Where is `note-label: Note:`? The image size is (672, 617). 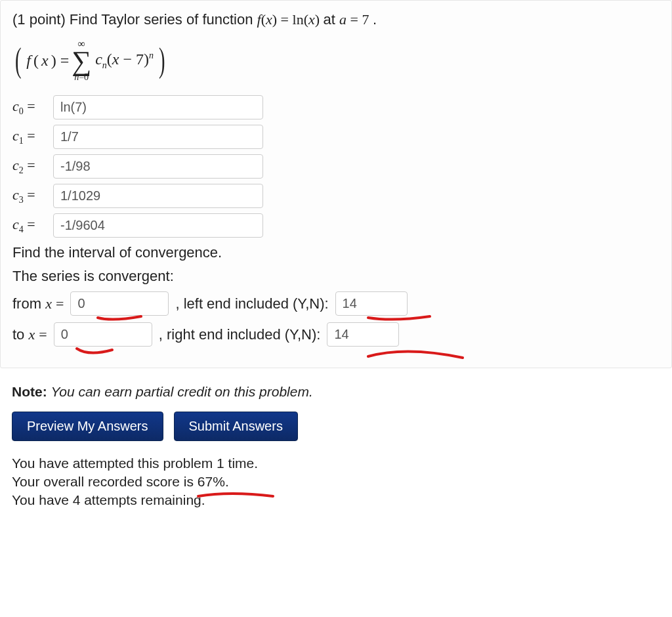 note-label: Note: is located at coordinates (30, 391).